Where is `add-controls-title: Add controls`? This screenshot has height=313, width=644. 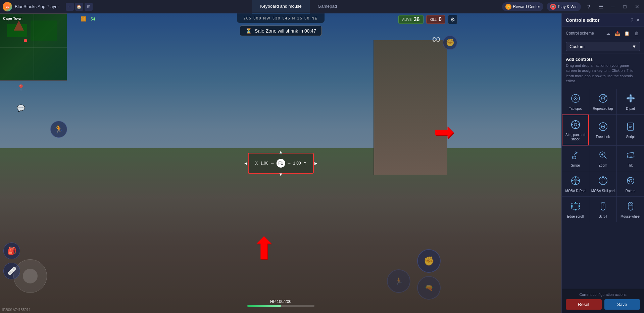
add-controls-title: Add controls is located at coordinates (603, 59).